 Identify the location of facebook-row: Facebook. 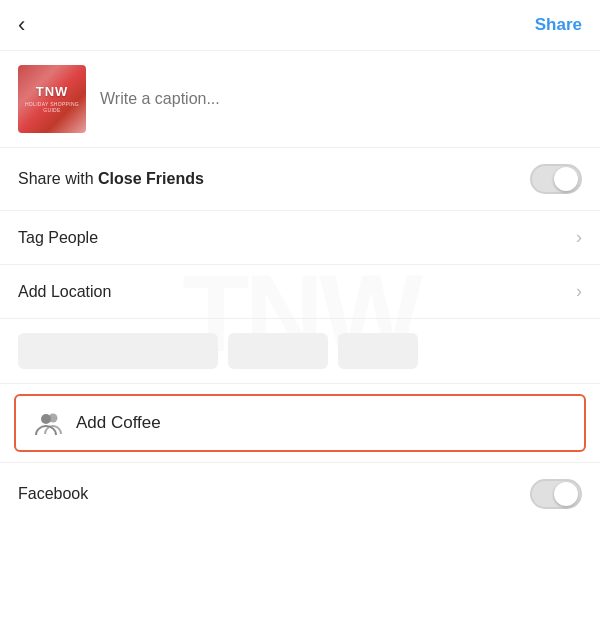
(300, 494).